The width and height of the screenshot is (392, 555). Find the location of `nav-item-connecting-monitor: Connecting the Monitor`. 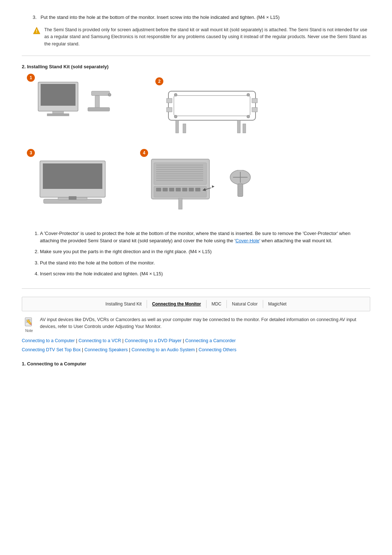

nav-item-connecting-monitor: Connecting the Monitor is located at coordinates (177, 304).